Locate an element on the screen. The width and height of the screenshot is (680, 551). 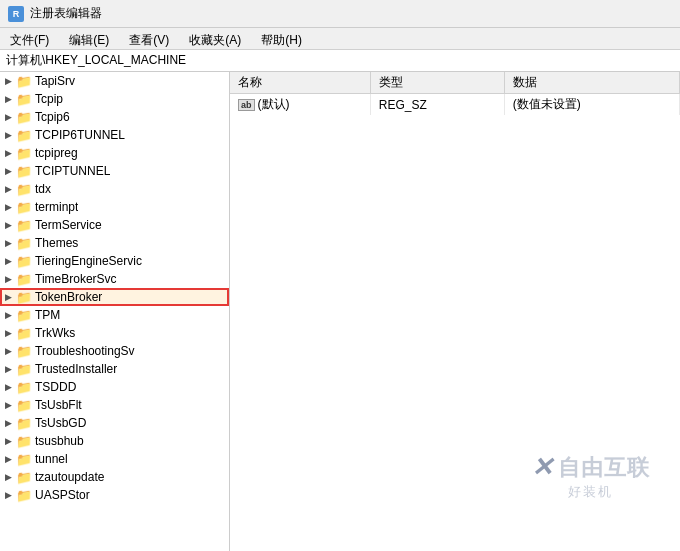
tree-item: ▶📁terminpt is located at coordinates (114, 207).